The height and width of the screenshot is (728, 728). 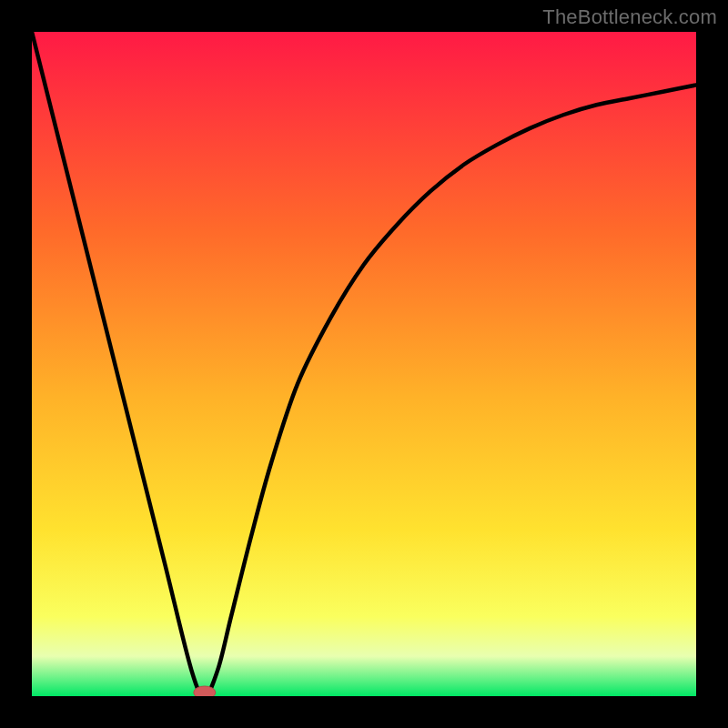 What do you see at coordinates (205, 692) in the screenshot?
I see `min-marker` at bounding box center [205, 692].